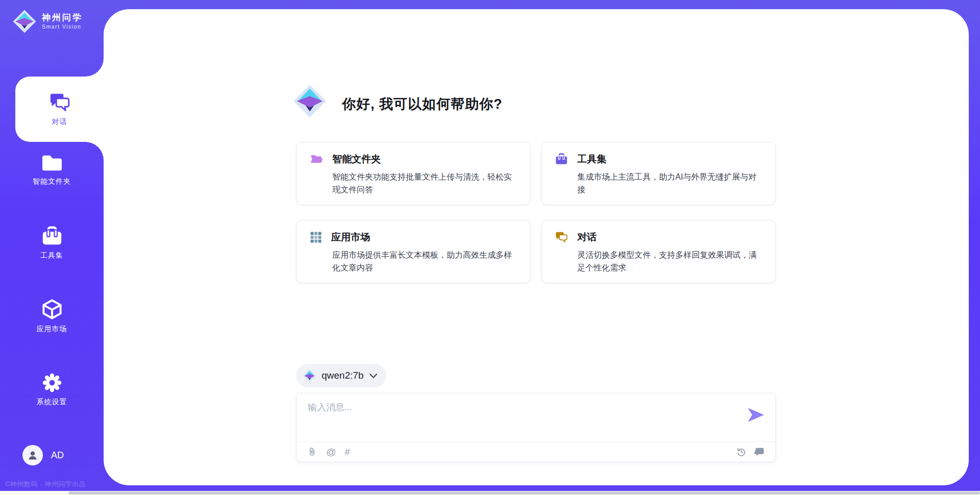  I want to click on card-chat: 对话 灵活切换多模型文件，支持多样回复效果调试，满足个性化需求, so click(658, 252).